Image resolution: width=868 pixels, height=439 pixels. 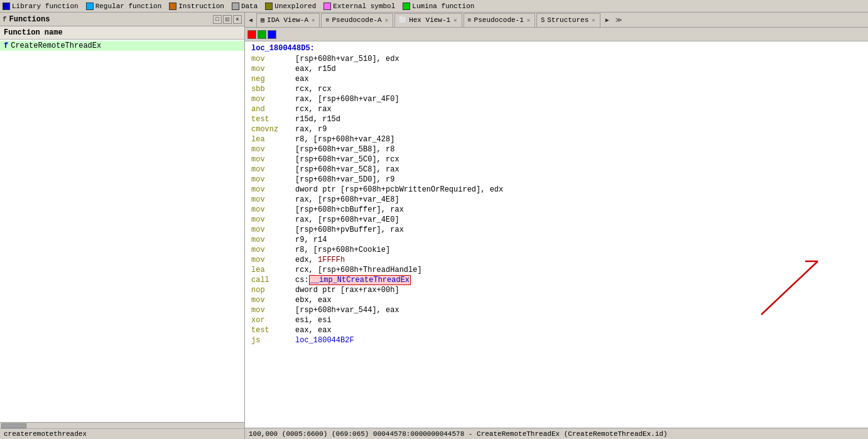 I want to click on legend-item-data: Data, so click(x=245, y=6).